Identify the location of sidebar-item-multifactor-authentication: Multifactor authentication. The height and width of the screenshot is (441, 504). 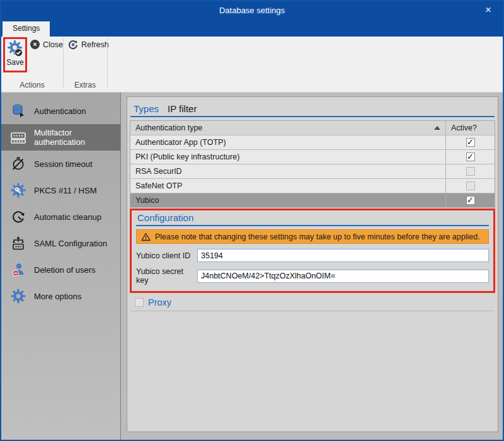
(60, 137).